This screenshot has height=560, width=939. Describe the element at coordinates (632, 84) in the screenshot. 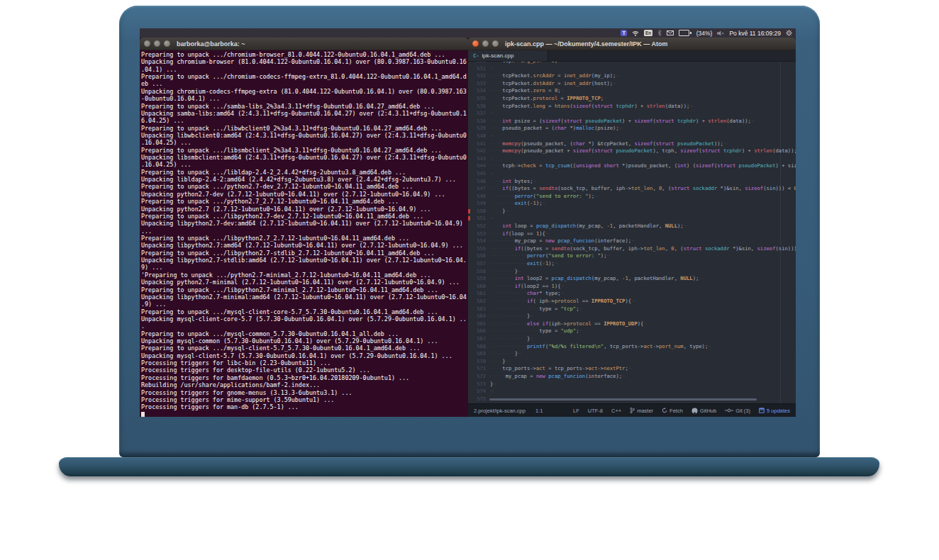

I see `code-line: 533····tcpPacket.dstAddr = inet_addr(hos…` at that location.